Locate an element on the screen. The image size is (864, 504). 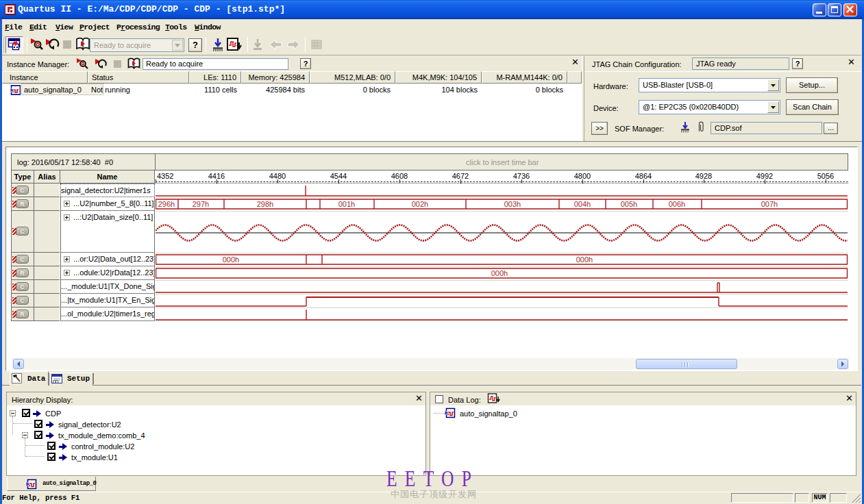
svg-text: 007h is located at coordinates (769, 204).